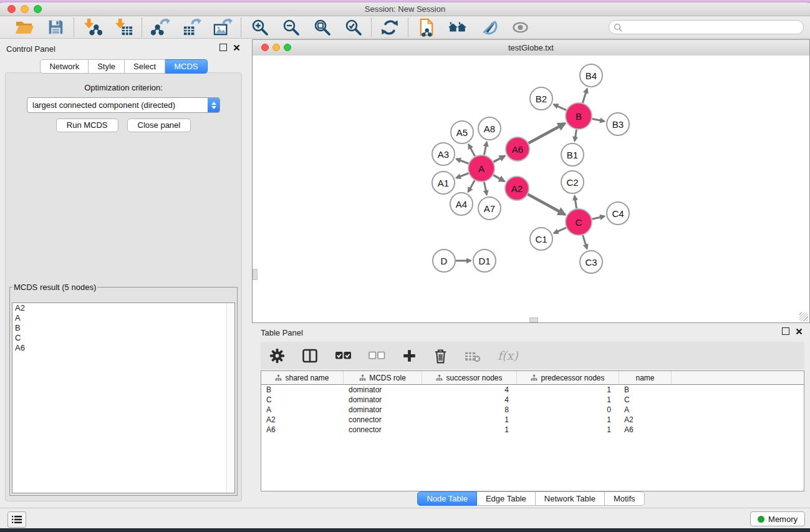  I want to click on graph-edge-A-A4, so click(471, 186).